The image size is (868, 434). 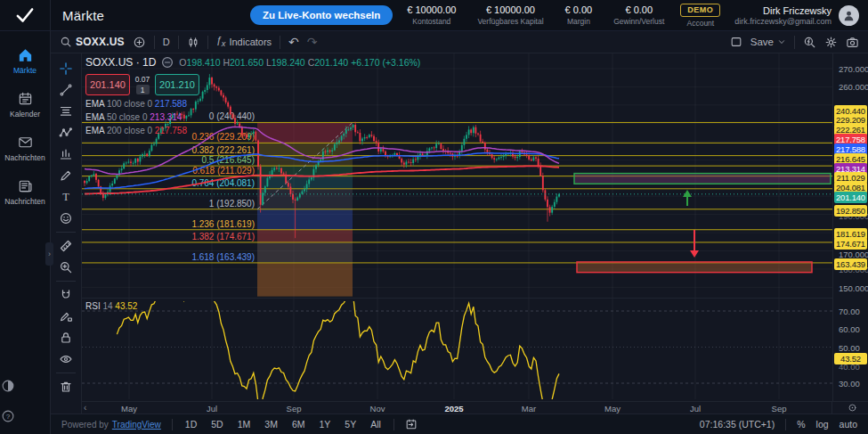 What do you see at coordinates (700, 11) in the screenshot?
I see `demo-badge: DEMO` at bounding box center [700, 11].